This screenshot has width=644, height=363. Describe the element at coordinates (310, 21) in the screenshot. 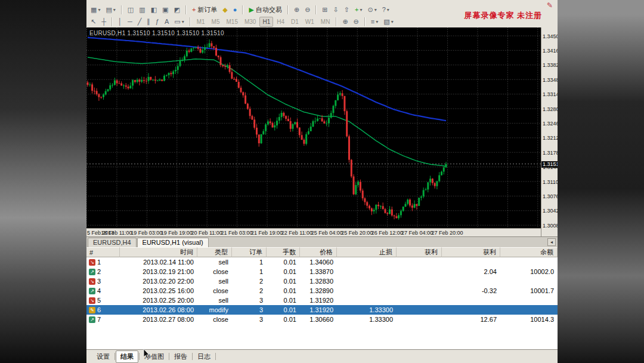

I see `timeframe-w1-button: W1` at that location.